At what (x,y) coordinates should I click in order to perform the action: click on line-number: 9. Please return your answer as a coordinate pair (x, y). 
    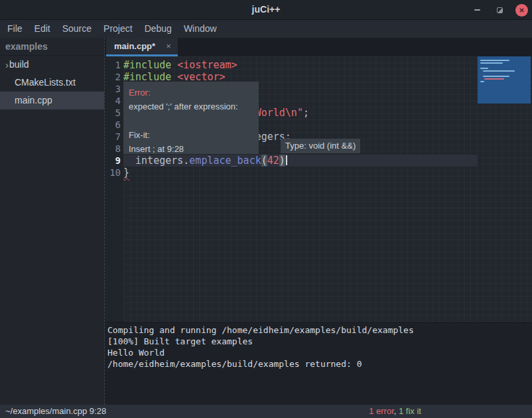
    Looking at the image, I should click on (114, 161).